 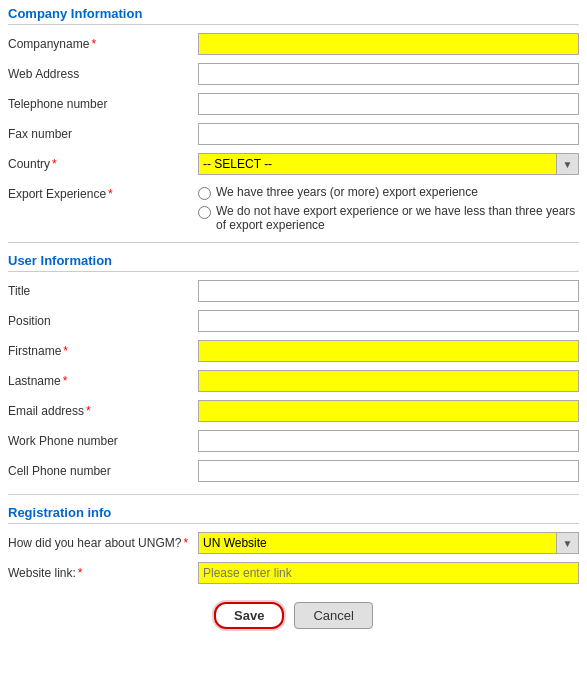 I want to click on fax-label: Fax number, so click(x=103, y=132).